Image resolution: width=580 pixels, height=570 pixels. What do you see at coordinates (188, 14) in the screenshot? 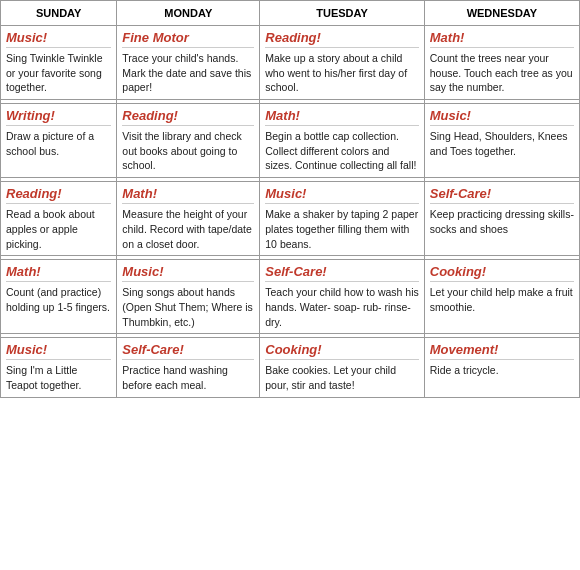
I see `column-header: MONDAY` at bounding box center [188, 14].